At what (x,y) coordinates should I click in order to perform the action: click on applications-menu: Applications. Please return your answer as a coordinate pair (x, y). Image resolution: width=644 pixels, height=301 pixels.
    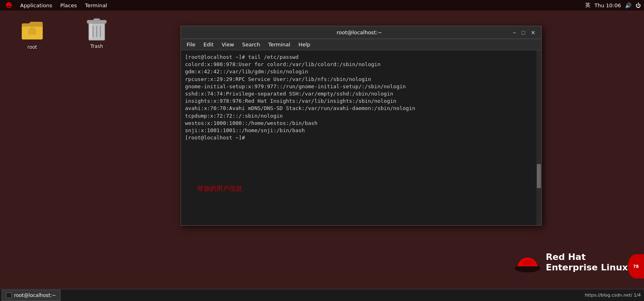
    Looking at the image, I should click on (36, 5).